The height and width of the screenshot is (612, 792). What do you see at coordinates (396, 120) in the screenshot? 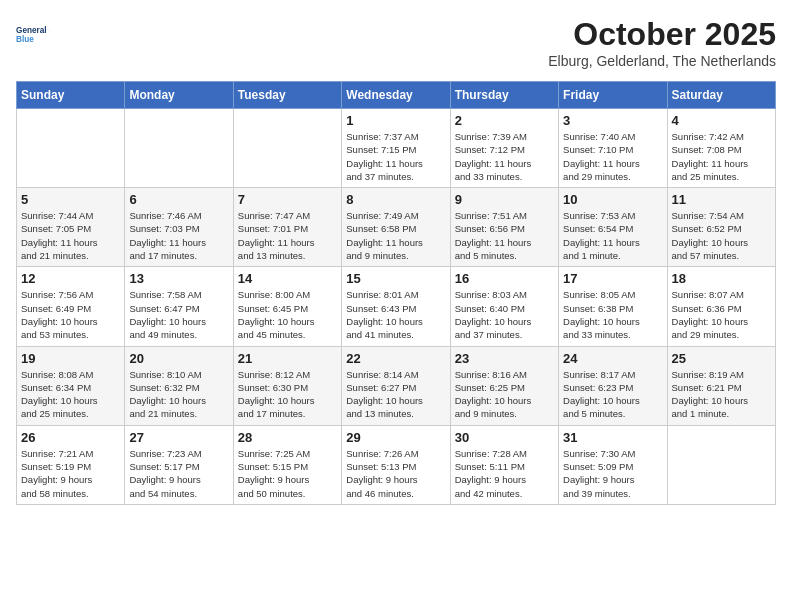
I see `day-number: 1` at bounding box center [396, 120].